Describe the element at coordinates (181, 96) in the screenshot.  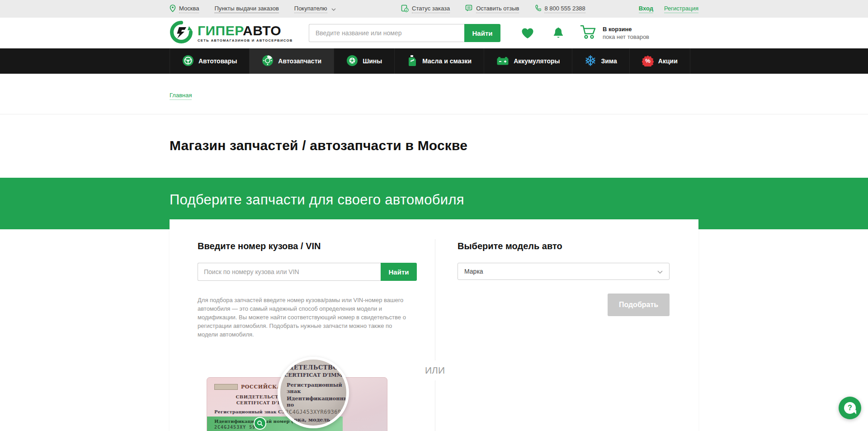
I see `breadcrumb-home-link: Главная` at that location.